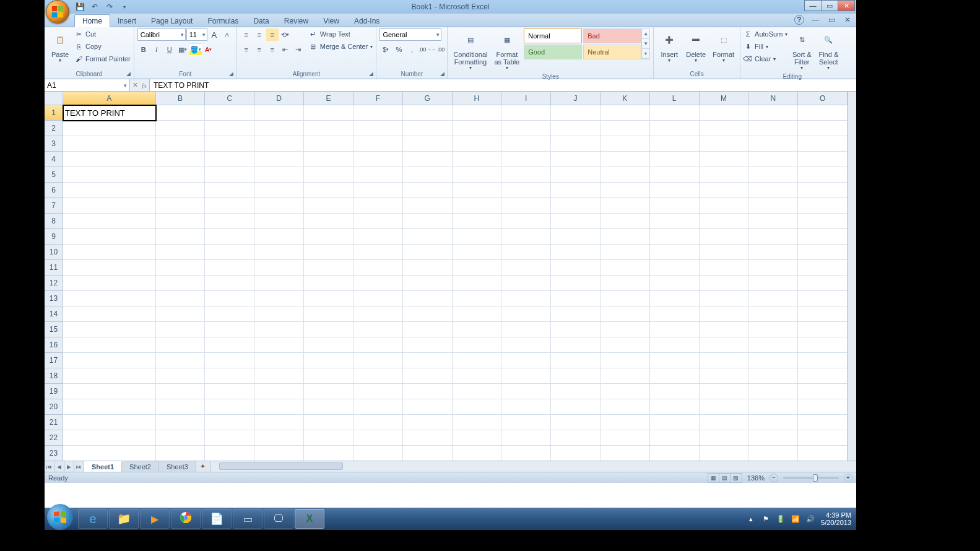 Image resolution: width=980 pixels, height=551 pixels. Describe the element at coordinates (625, 113) in the screenshot. I see `cell-K1` at that location.